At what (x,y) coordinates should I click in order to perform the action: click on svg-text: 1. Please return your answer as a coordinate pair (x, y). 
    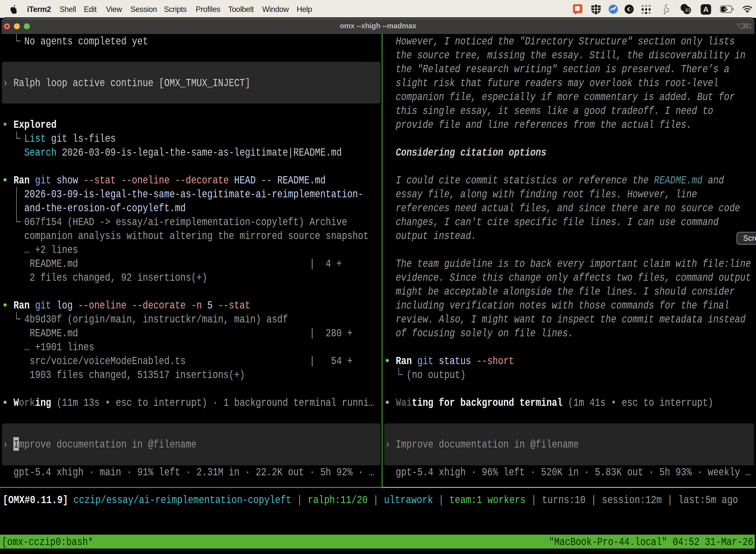
    Looking at the image, I should click on (750, 26).